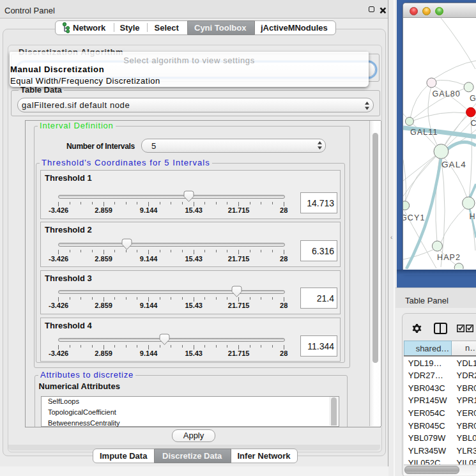 Image resolution: width=476 pixels, height=476 pixels. Describe the element at coordinates (473, 98) in the screenshot. I see `svg-text: GA` at that location.